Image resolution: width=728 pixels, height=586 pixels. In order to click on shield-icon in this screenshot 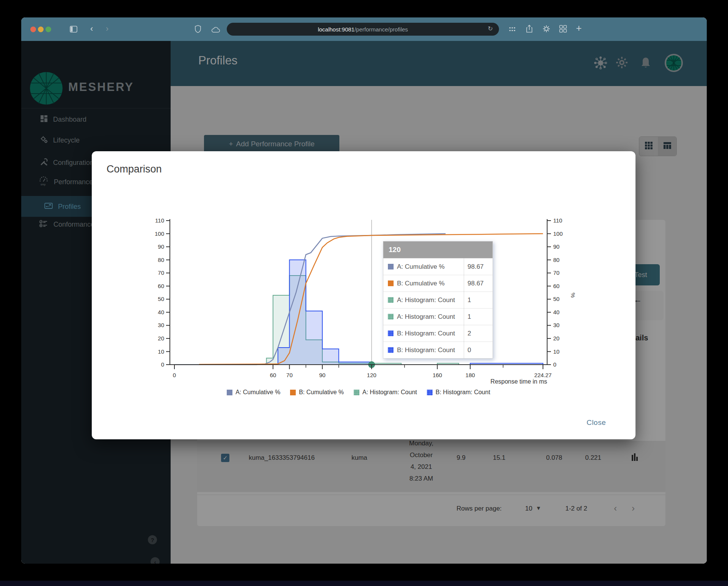, I will do `click(198, 30)`.